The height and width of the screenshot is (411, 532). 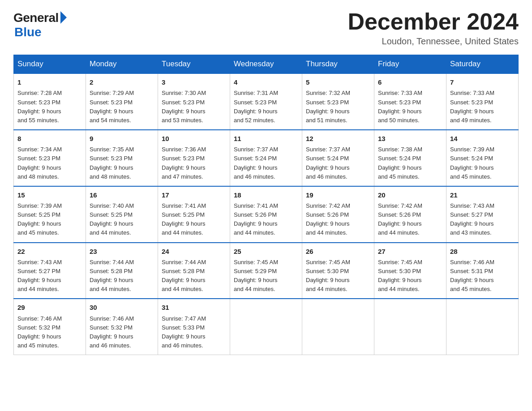 I want to click on table-row: 28Sunrise: 7:46 AMSunset: 5:31 PMDayligh…, so click(x=483, y=271).